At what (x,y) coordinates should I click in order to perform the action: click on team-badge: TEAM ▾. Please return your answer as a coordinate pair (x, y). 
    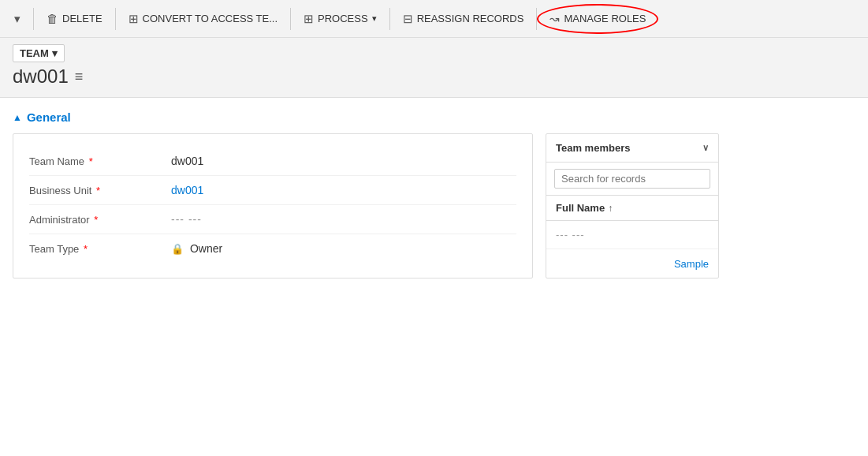
    Looking at the image, I should click on (39, 54).